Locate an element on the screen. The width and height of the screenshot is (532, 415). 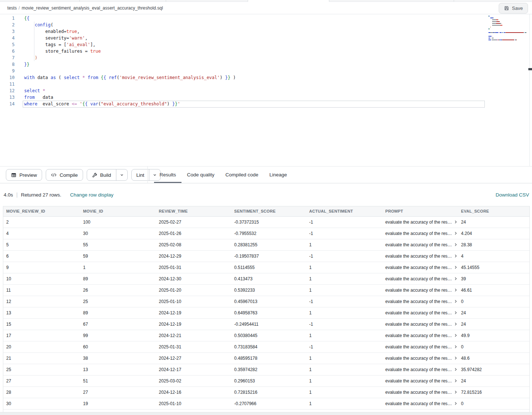
build-dropdown-button is located at coordinates (121, 175).